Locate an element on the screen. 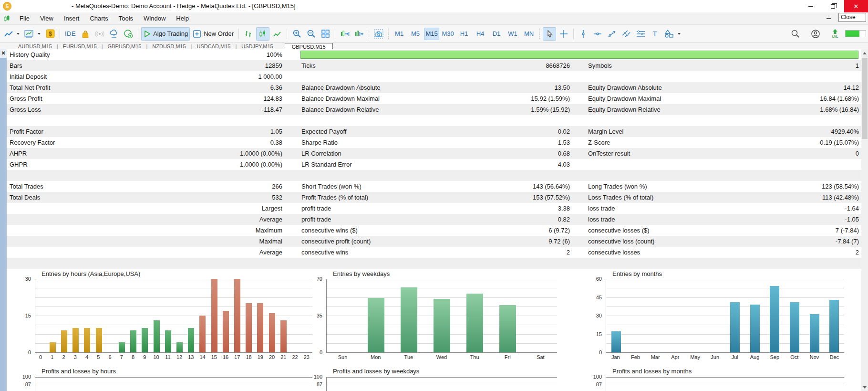 This screenshot has width=868, height=391. cursor-tool-button is located at coordinates (549, 34).